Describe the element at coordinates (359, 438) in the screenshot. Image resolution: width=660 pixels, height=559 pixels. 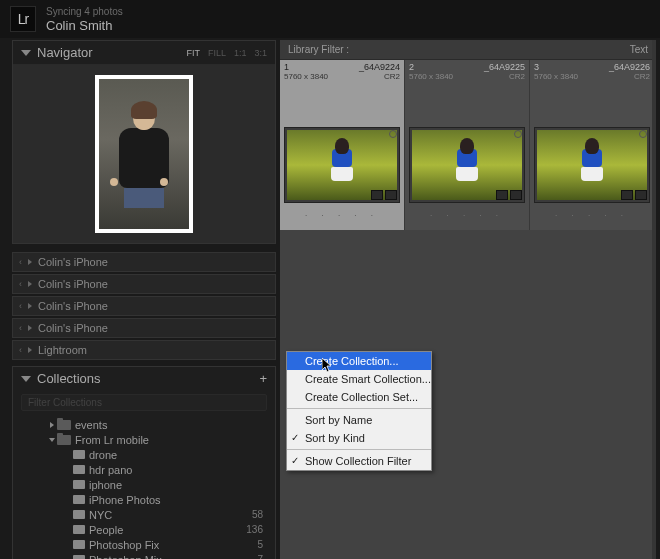
I see `menu-sort-by-kind: Sort by Kind` at that location.